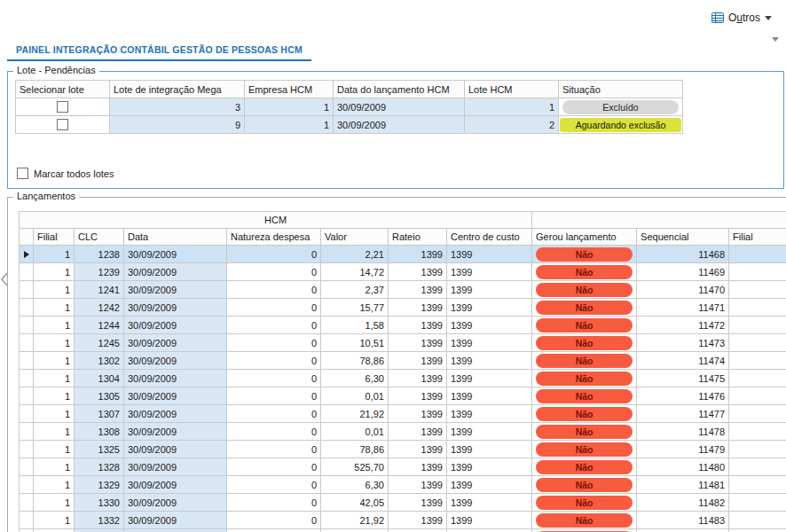 The width and height of the screenshot is (786, 532). I want to click on outros-button: Outros, so click(742, 18).